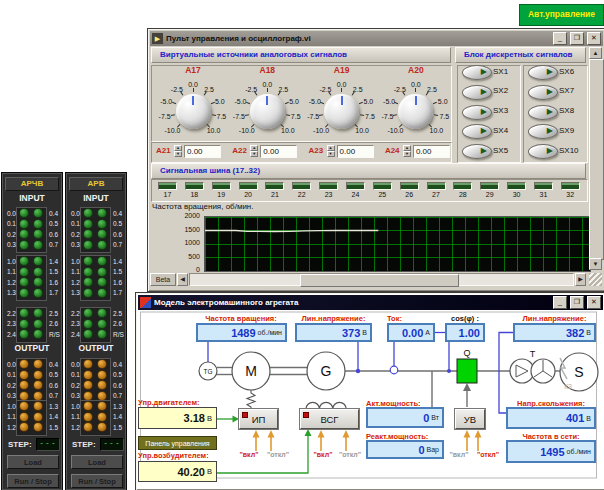  Describe the element at coordinates (435, 418) in the screenshot. I see `active-power-unit: Вт` at that location.